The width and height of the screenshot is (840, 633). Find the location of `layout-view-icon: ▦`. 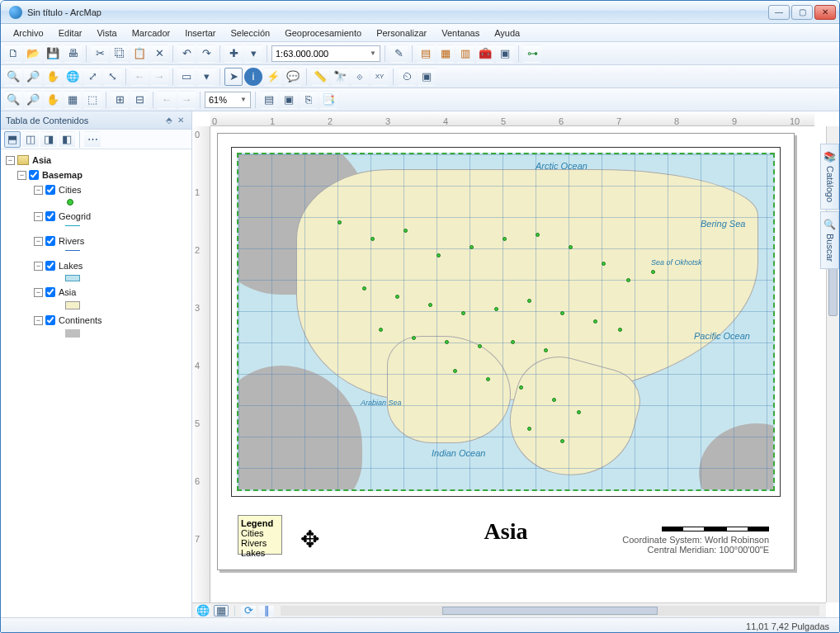

layout-view-icon: ▦ is located at coordinates (221, 611).